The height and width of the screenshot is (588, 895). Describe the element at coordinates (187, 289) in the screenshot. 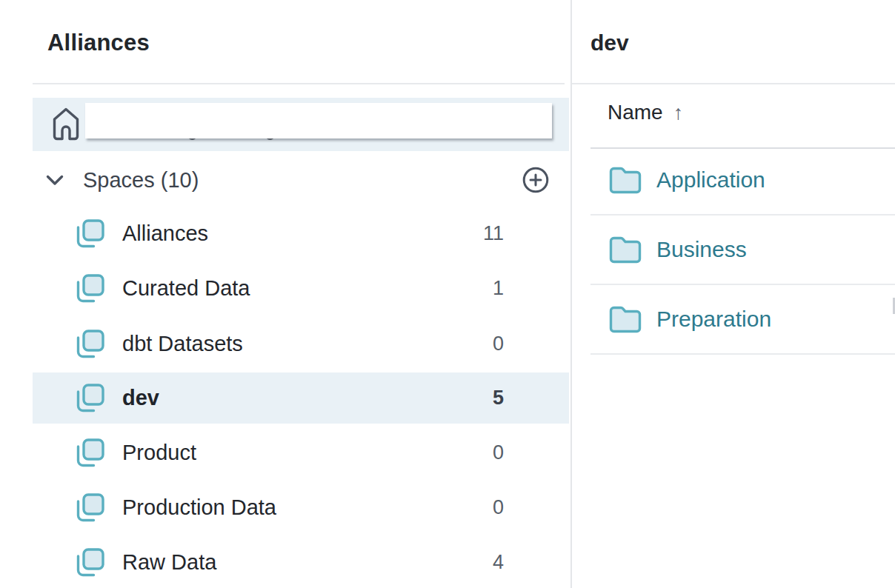

I see `space-name: Curated Data` at that location.